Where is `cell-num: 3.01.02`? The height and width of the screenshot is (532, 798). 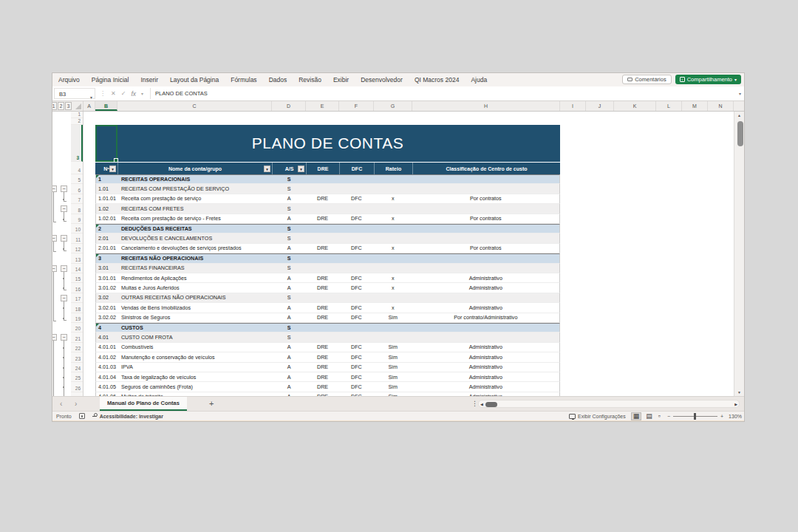 cell-num: 3.01.02 is located at coordinates (107, 287).